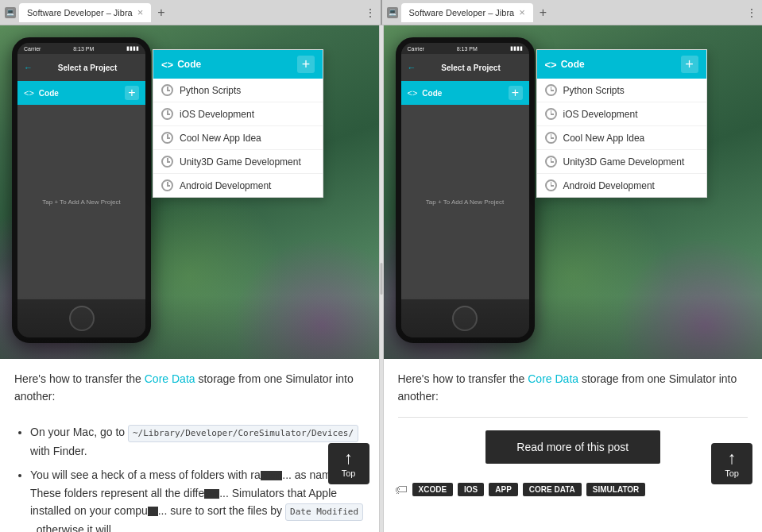 This screenshot has width=762, height=532. Describe the element at coordinates (412, 67) in the screenshot. I see `right-back-arrow: ←` at that location.